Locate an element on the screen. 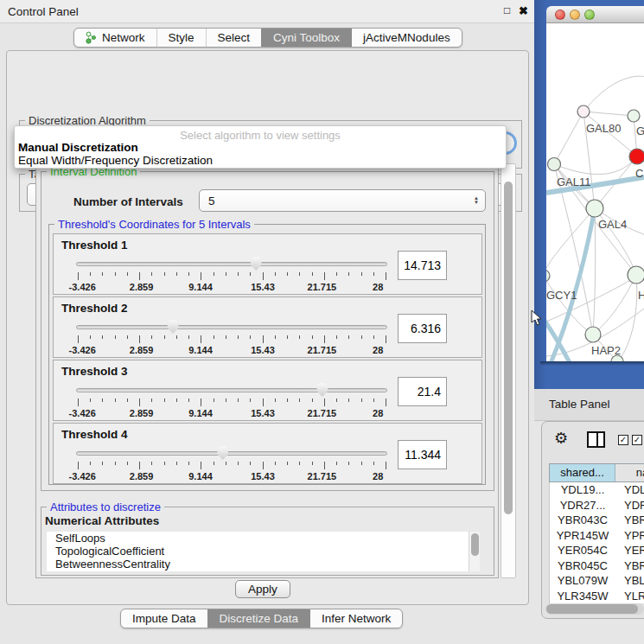 Image resolution: width=644 pixels, height=644 pixels. node-partial-h is located at coordinates (636, 275).